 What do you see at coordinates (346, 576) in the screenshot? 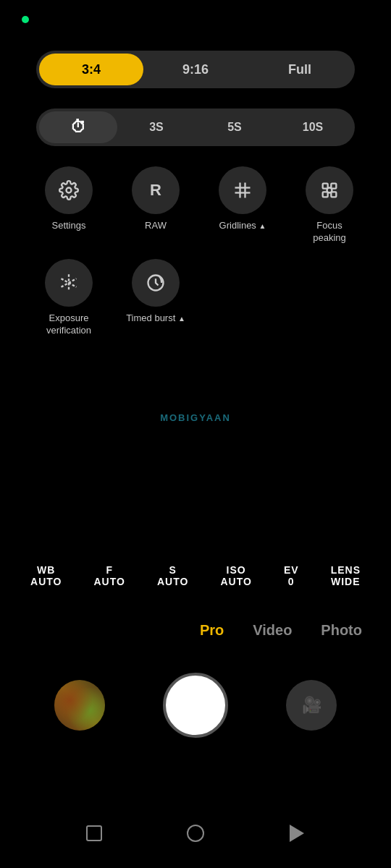
I see `lens-control: LENS WIDE` at bounding box center [346, 576].